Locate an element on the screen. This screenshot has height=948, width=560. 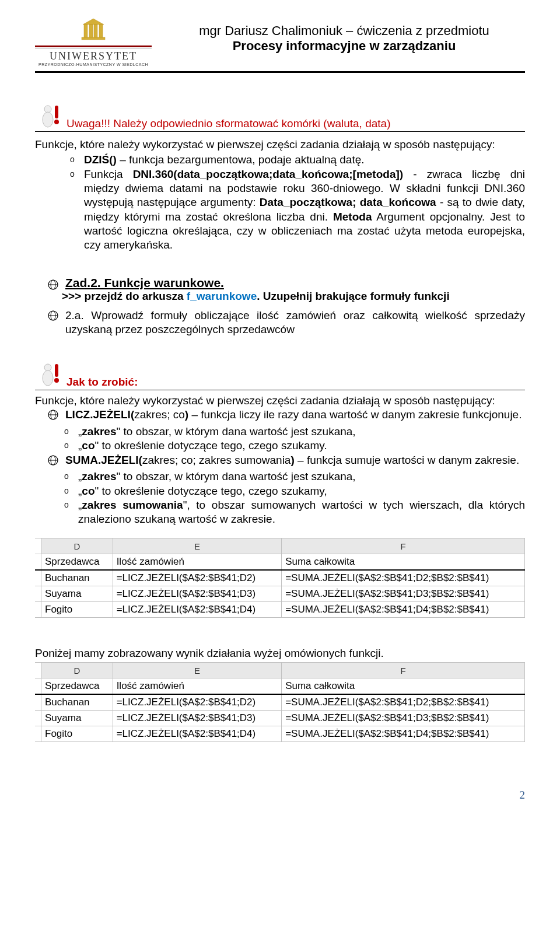
func-dzis-name: DZIŚ() is located at coordinates (100, 160).